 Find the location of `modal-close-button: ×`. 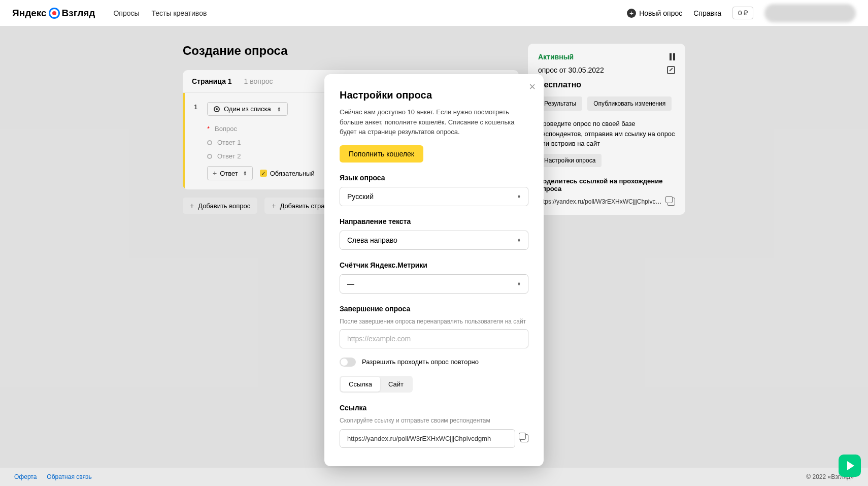

modal-close-button: × is located at coordinates (532, 87).